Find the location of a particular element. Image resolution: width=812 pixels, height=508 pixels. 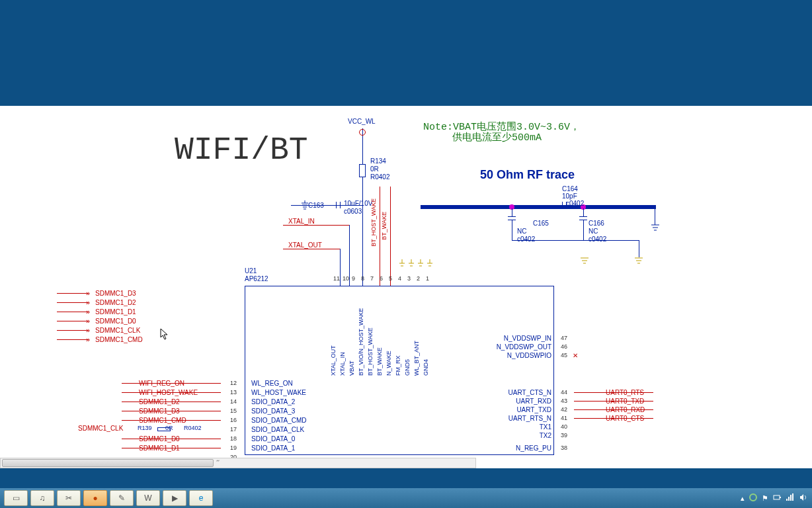

scrollbar-thumb is located at coordinates (108, 463).